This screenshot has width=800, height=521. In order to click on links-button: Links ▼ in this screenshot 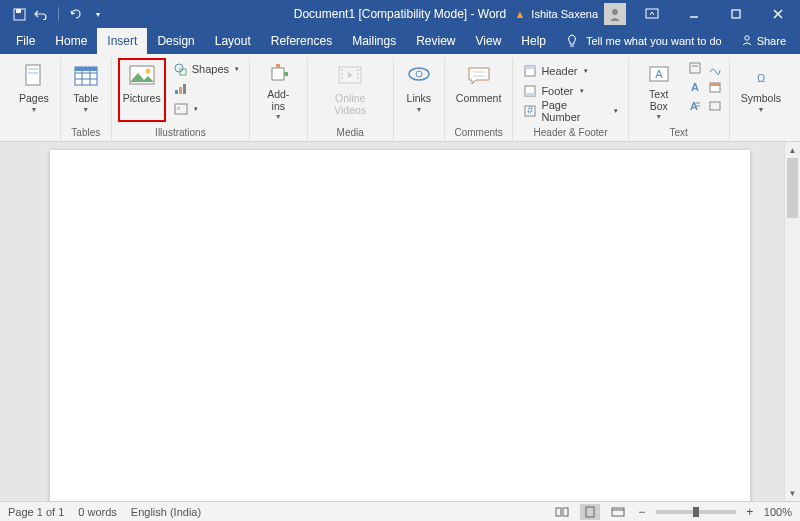, I will do `click(419, 90)`.